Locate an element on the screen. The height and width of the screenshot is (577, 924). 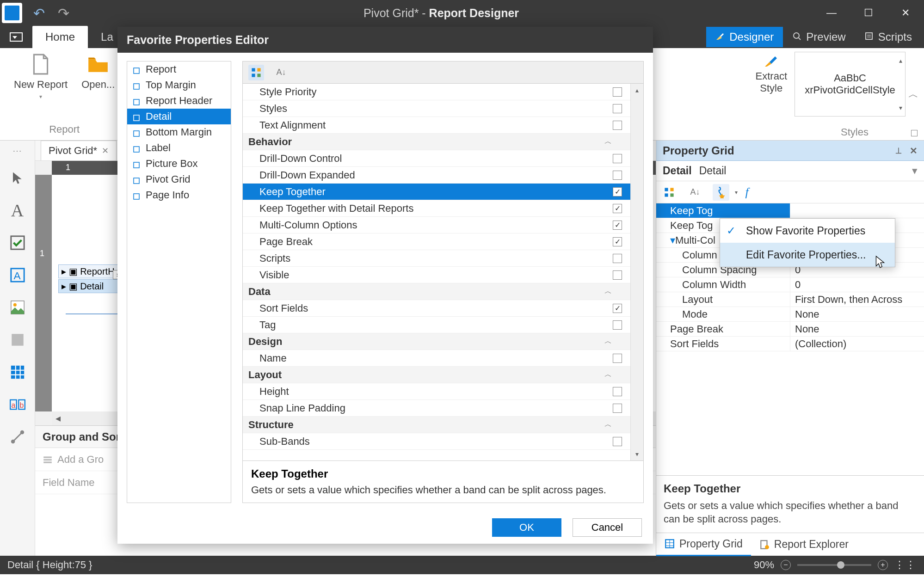
tree-item: Top Margin is located at coordinates (179, 85).